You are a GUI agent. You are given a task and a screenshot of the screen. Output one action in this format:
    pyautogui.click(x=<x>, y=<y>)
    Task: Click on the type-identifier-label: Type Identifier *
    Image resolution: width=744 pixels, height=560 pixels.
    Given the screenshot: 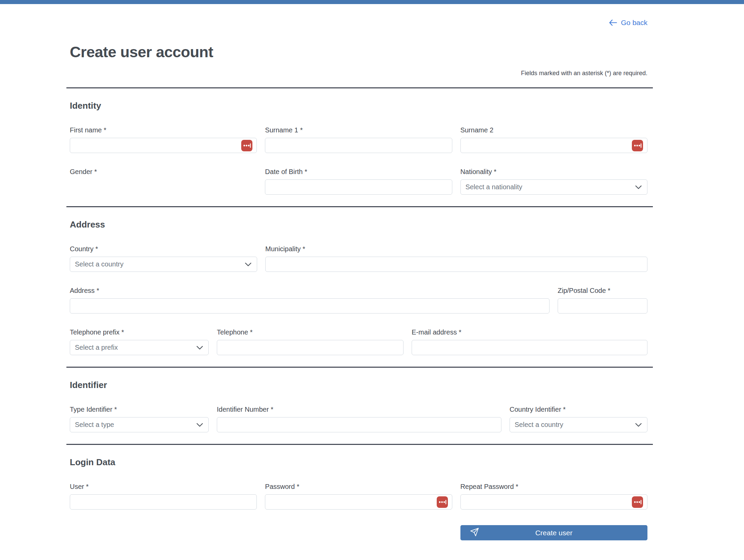 What is the action you would take?
    pyautogui.click(x=139, y=410)
    